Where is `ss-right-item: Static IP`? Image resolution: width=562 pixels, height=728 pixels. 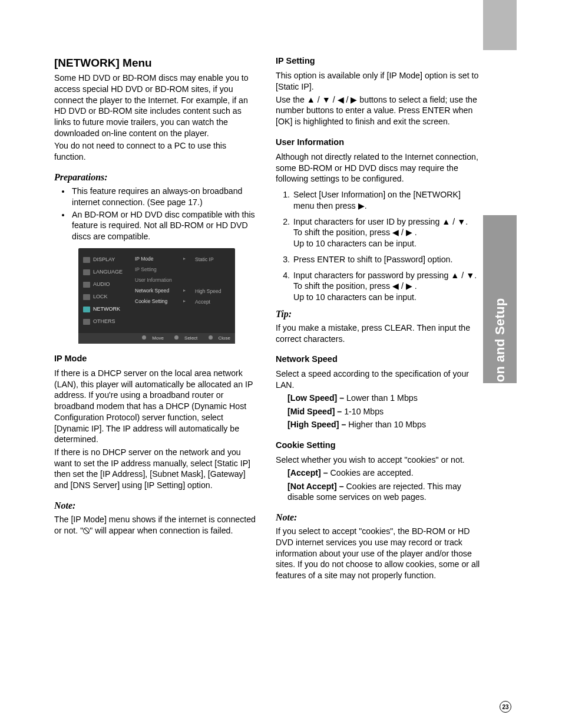 ss-right-item: Static IP is located at coordinates (212, 259).